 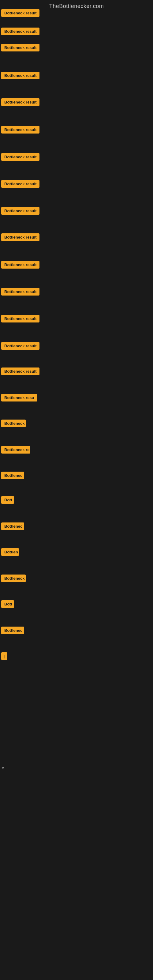 I want to click on bottleneck-badge: |, so click(x=4, y=656).